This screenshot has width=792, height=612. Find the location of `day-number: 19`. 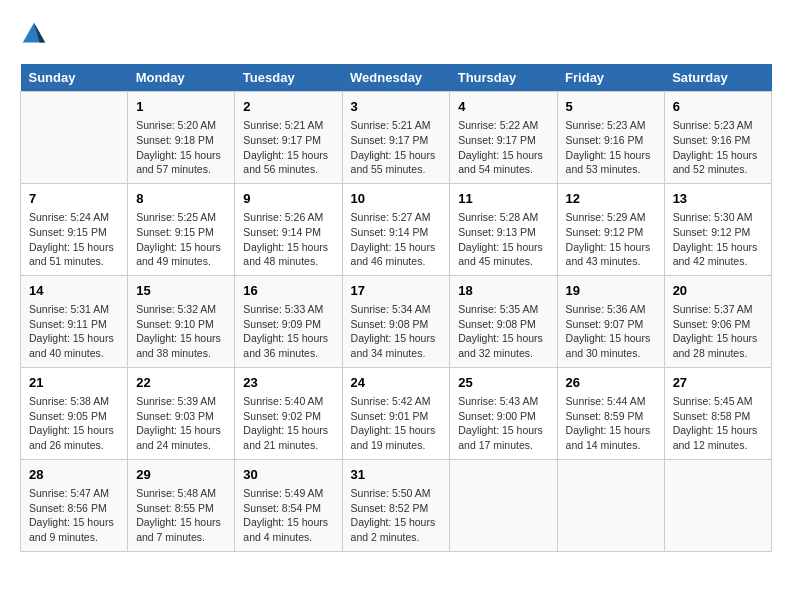

day-number: 19 is located at coordinates (611, 291).